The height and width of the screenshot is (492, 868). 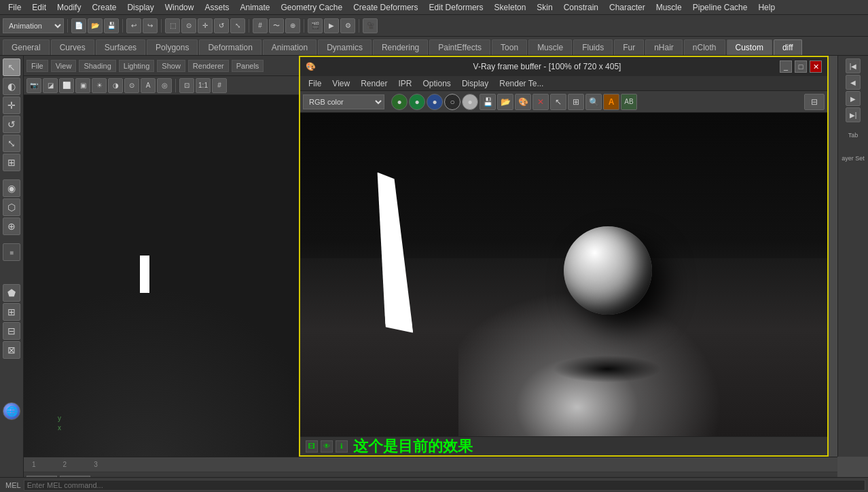 What do you see at coordinates (564, 67) in the screenshot?
I see `vray-title-bar: 🎨 V-Ray frame buffer - [100% of 720 x 40…` at bounding box center [564, 67].